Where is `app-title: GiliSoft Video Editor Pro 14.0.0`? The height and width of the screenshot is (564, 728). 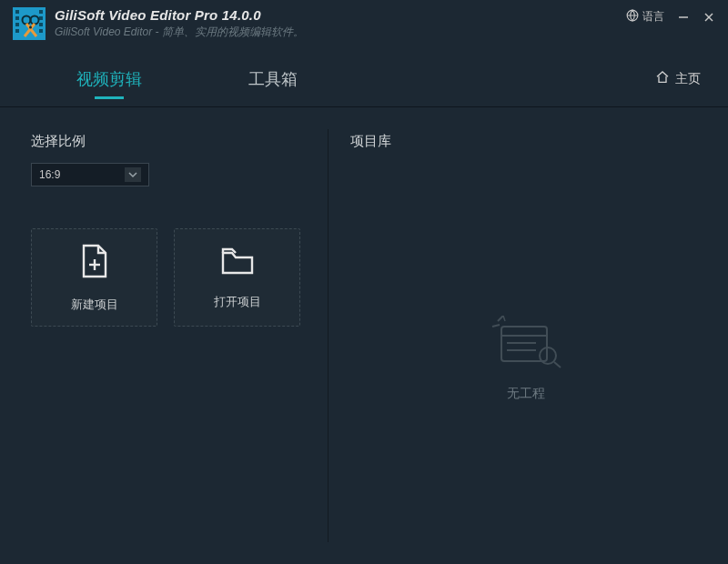
app-title: GiliSoft Video Editor Pro 14.0.0 is located at coordinates (179, 15).